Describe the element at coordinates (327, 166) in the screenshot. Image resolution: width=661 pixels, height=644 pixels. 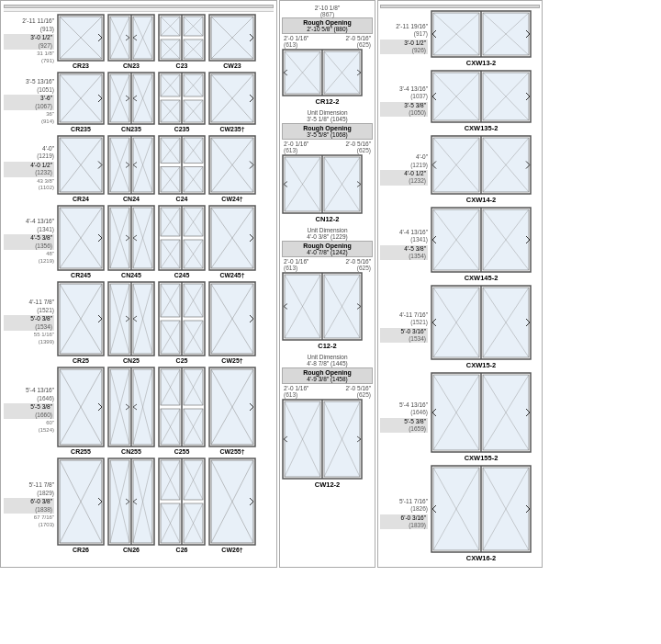
I see `mid-block-1: Unit Dimension3'-5 1/8" (1045)Rough Open…` at that location.